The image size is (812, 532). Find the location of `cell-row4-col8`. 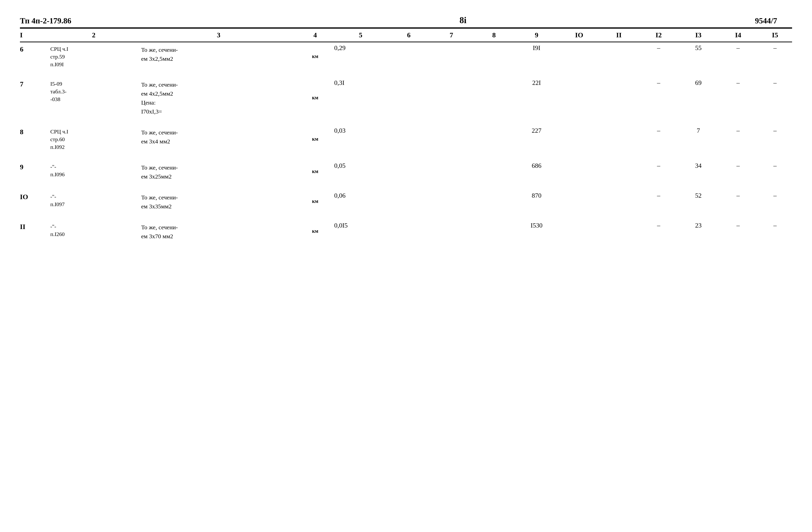

cell-row4-col8 is located at coordinates (494, 172).